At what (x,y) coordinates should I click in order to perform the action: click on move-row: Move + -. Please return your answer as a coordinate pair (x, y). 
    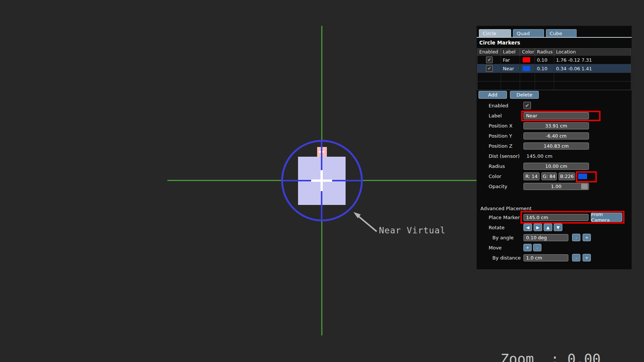
    Looking at the image, I should click on (554, 248).